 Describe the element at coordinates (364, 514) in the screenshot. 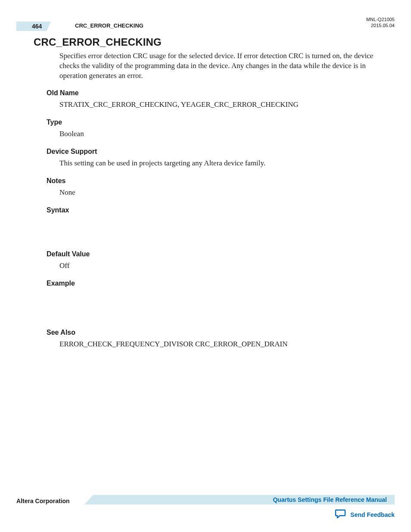

I see `send-feedback-link: Send Feedback` at that location.